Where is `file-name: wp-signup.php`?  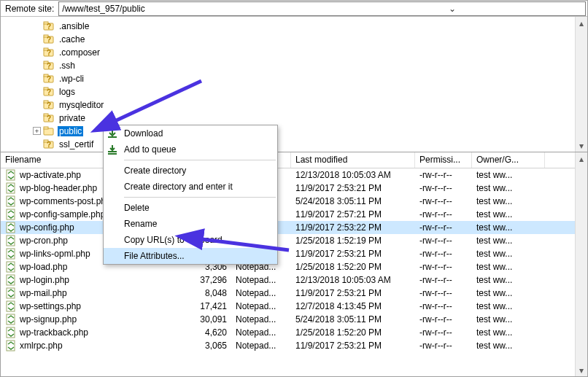 file-name: wp-signup.php is located at coordinates (48, 319).